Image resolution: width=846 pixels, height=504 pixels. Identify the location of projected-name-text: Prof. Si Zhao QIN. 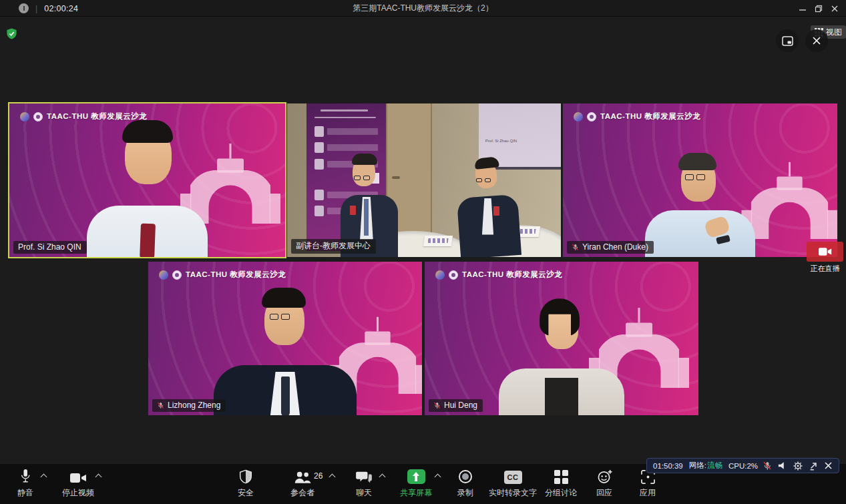
(501, 141).